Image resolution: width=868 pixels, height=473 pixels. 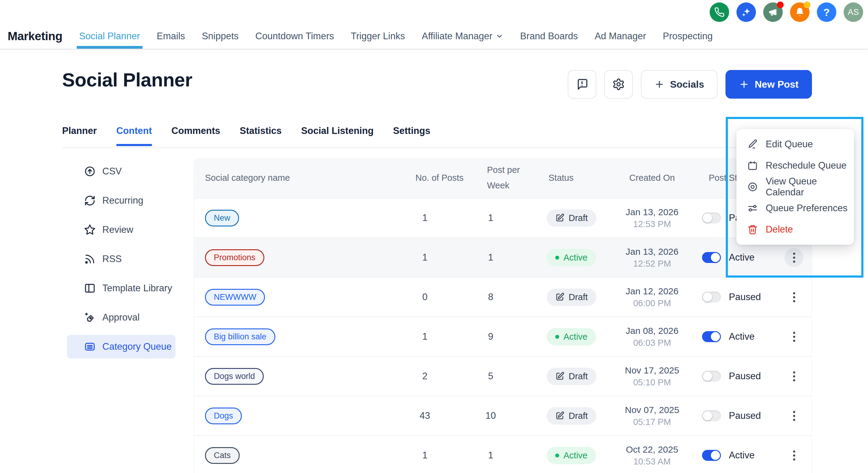 I want to click on new-post-button: New Post, so click(x=769, y=84).